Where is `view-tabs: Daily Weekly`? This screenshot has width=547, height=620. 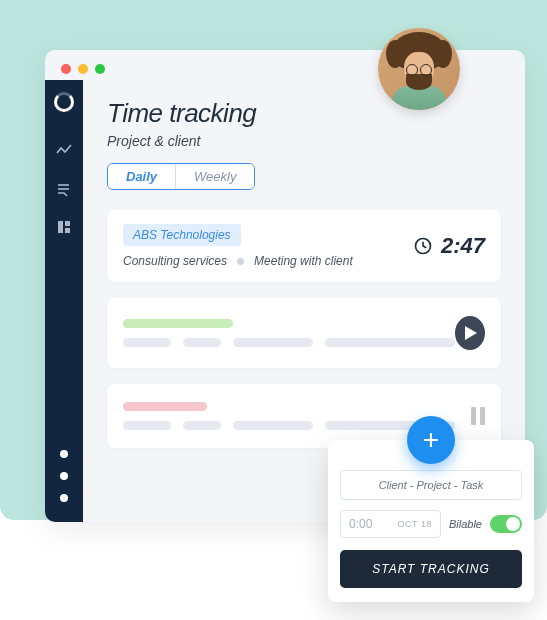
view-tabs: Daily Weekly is located at coordinates (181, 176).